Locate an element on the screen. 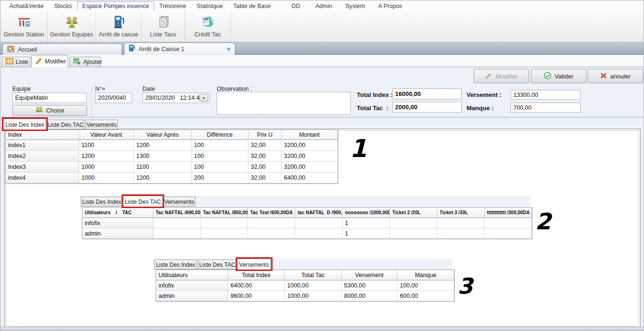  column-header: Utilisateurs / TAC is located at coordinates (118, 213).